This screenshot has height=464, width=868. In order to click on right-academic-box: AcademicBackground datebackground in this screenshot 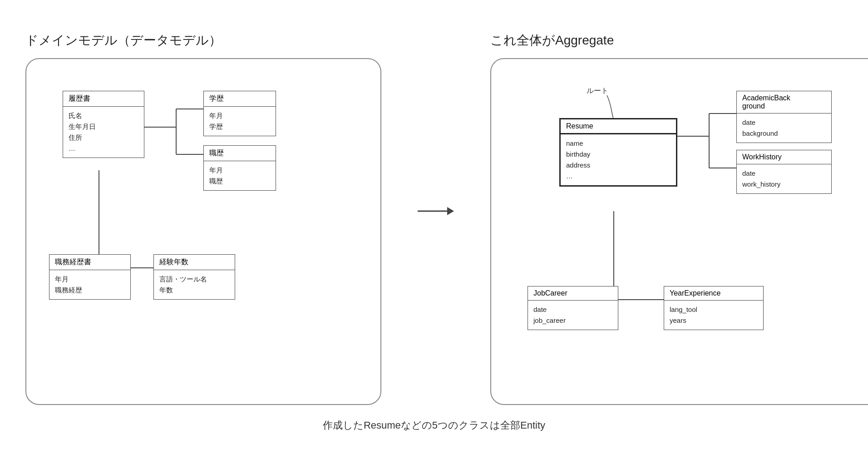, I will do `click(784, 117)`.